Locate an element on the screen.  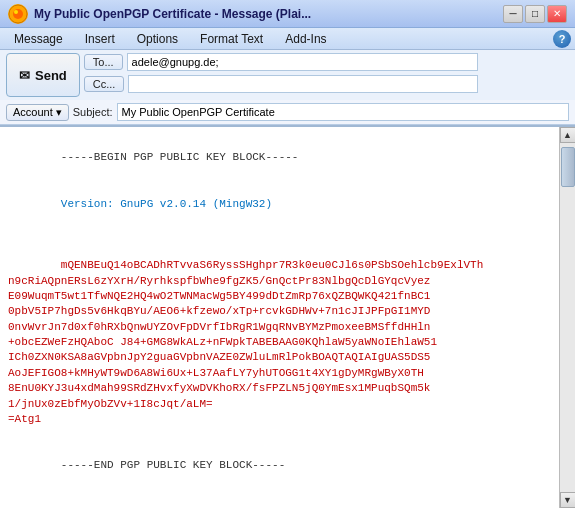
menu-options: Options is located at coordinates (158, 39).